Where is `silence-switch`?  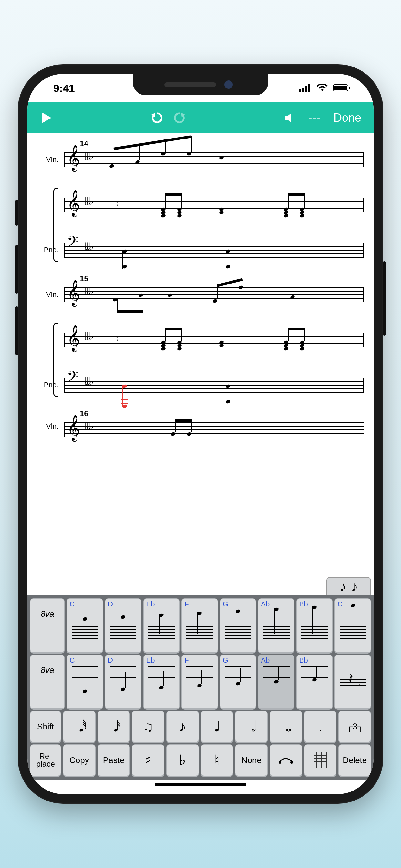 silence-switch is located at coordinates (17, 213).